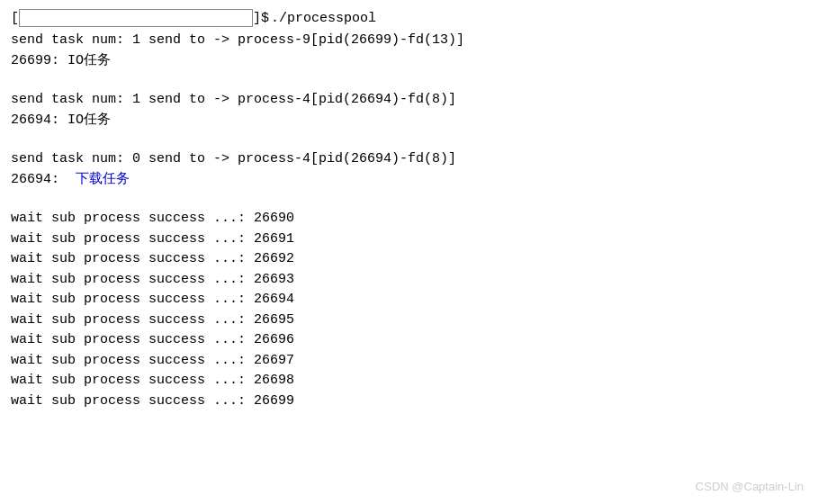 Image resolution: width=818 pixels, height=504 pixels. Describe the element at coordinates (43, 180) in the screenshot. I see `download-prefix: 26694:` at that location.